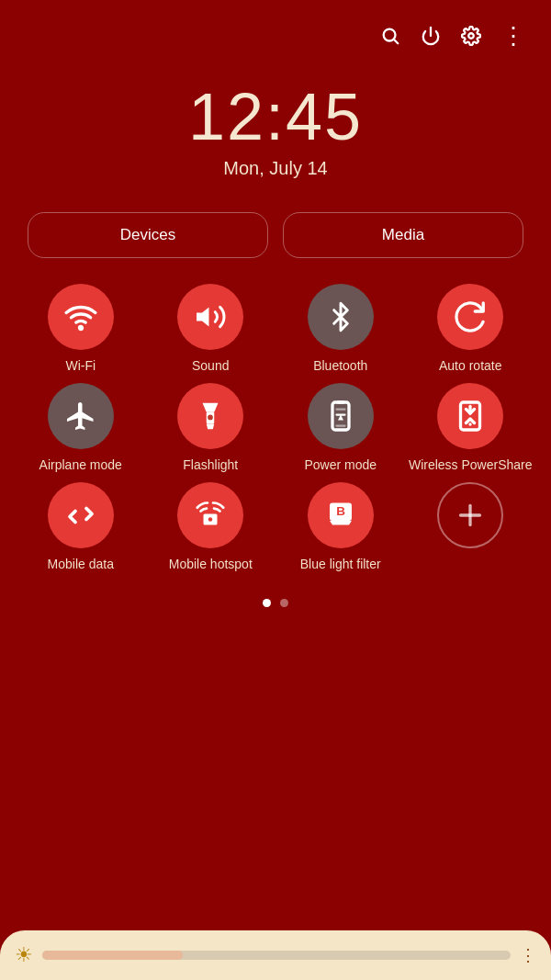  Describe the element at coordinates (81, 416) in the screenshot. I see `tile-circle-airplane` at that location.